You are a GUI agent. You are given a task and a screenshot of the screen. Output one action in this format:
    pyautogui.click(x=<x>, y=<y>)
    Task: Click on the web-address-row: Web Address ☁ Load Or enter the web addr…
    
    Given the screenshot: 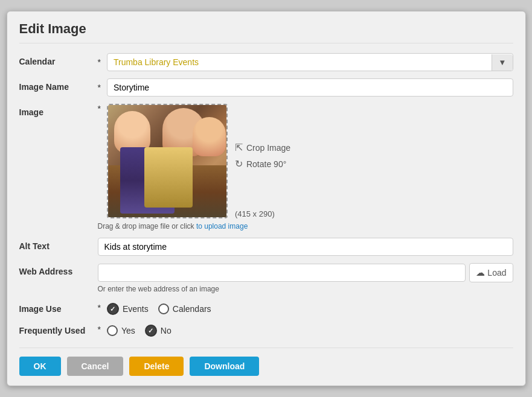 What is the action you would take?
    pyautogui.click(x=266, y=278)
    